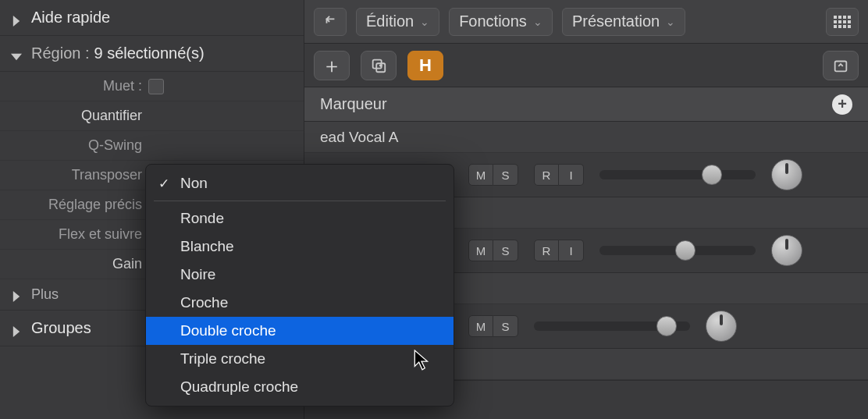  What do you see at coordinates (586, 105) in the screenshot?
I see `marker-row: Marqueur +` at bounding box center [586, 105].